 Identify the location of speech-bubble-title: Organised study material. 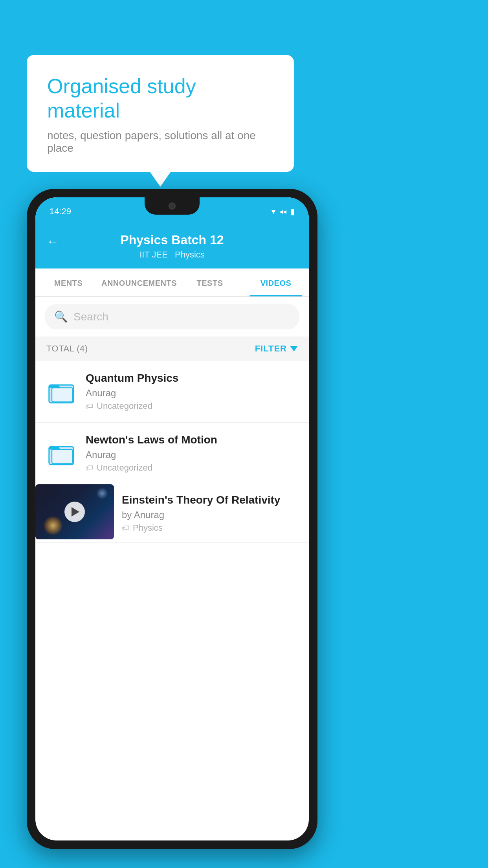
(160, 98).